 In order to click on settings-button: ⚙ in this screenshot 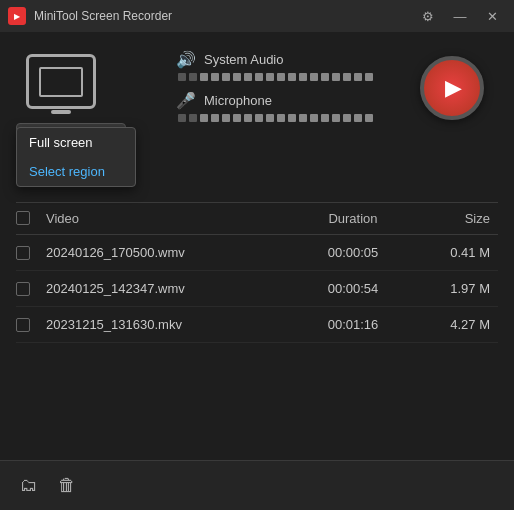, I will do `click(428, 16)`.